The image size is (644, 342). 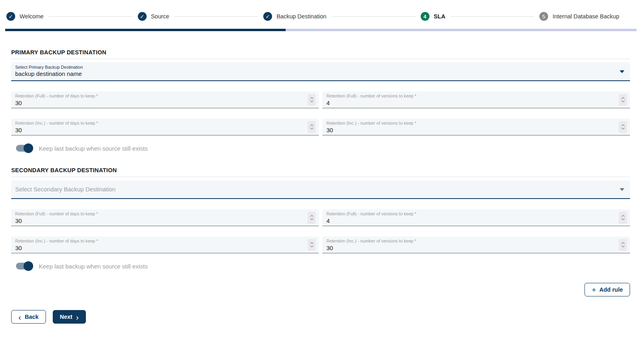 What do you see at coordinates (25, 16) in the screenshot?
I see `step-welcome: ✓ Welcome` at bounding box center [25, 16].